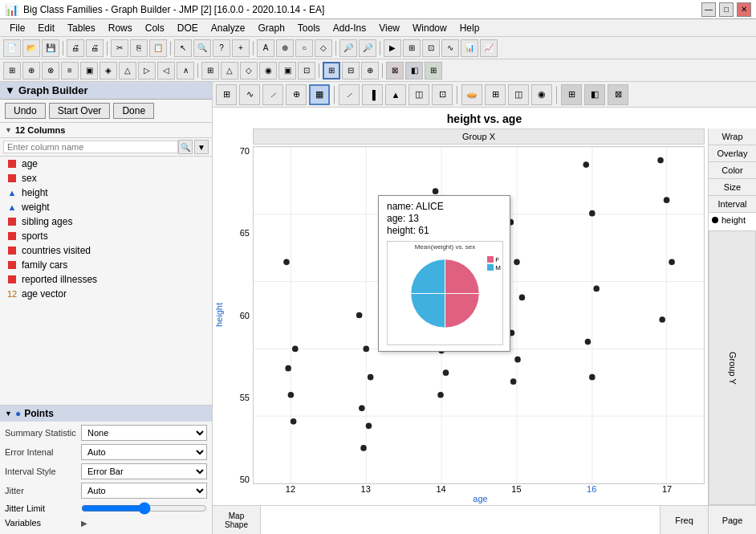 This screenshot has width=756, height=534. I want to click on gb-btn-map: ◫, so click(518, 95).